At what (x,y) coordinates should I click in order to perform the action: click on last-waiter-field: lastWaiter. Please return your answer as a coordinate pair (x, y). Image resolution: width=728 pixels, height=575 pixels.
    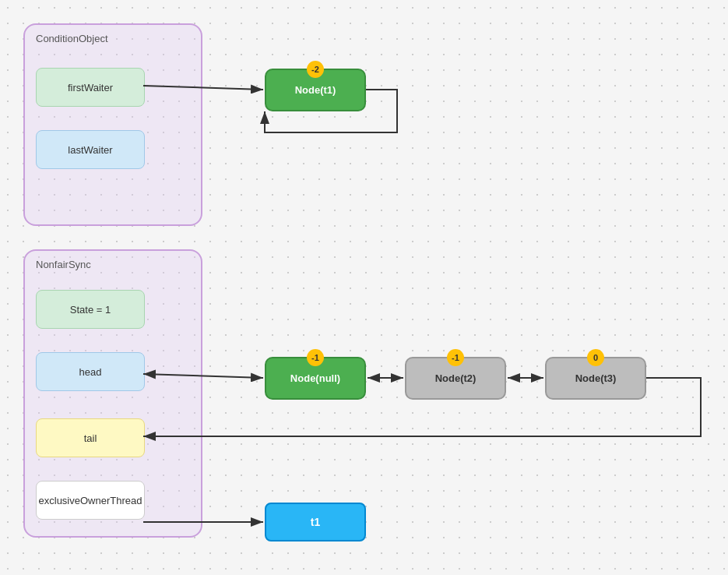
    Looking at the image, I should click on (90, 150).